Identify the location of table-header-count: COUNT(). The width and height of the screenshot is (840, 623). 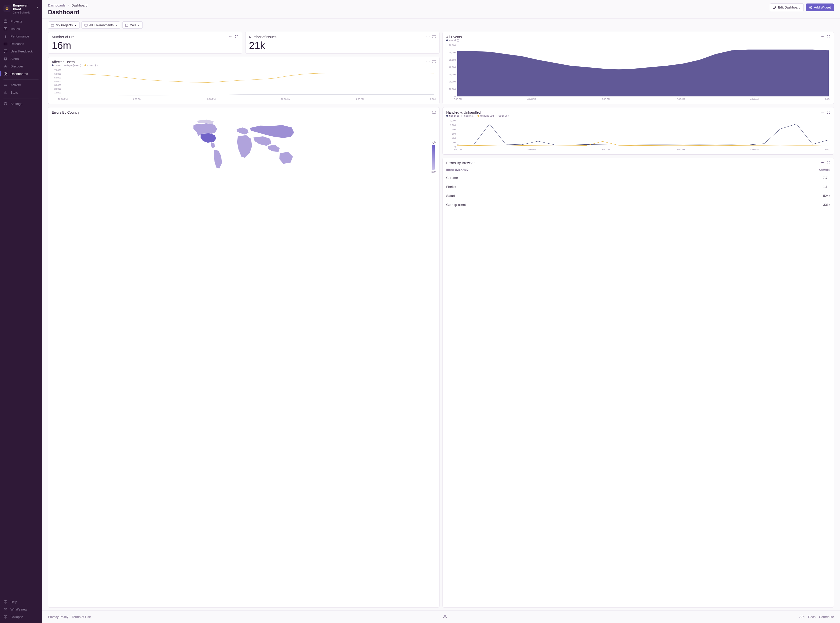
(766, 170).